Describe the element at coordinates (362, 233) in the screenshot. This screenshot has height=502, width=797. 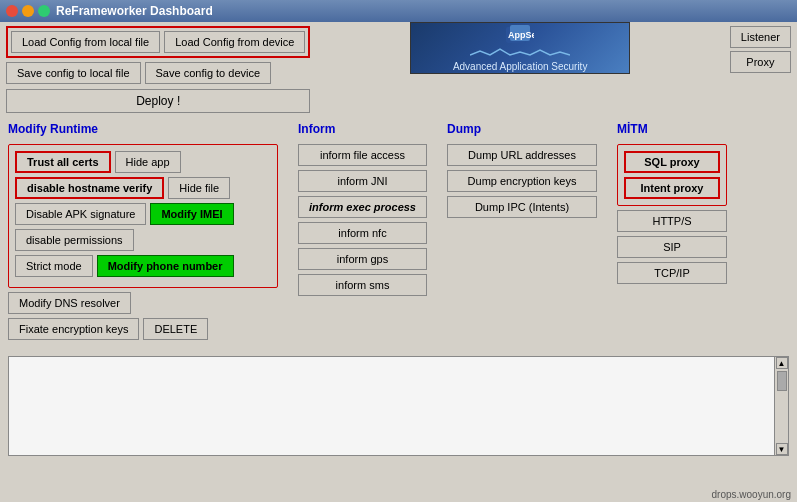
I see `inform-nfc-button: inform nfc` at that location.